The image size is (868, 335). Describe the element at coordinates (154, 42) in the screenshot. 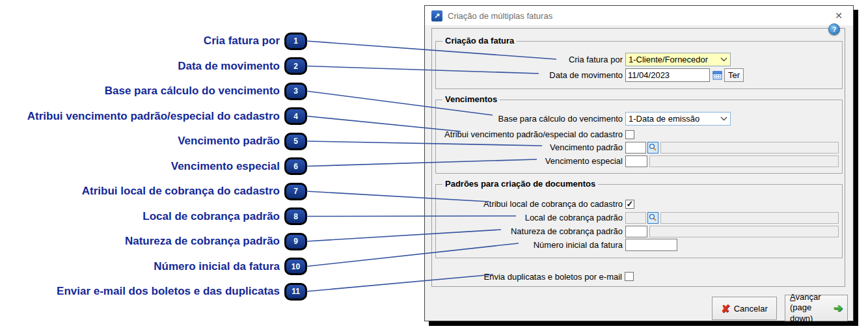

I see `annotation-row: Cria fatura por 1` at that location.